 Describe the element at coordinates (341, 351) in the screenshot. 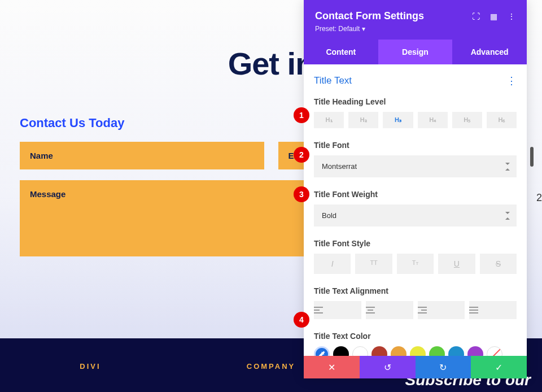

I see `color-black` at that location.